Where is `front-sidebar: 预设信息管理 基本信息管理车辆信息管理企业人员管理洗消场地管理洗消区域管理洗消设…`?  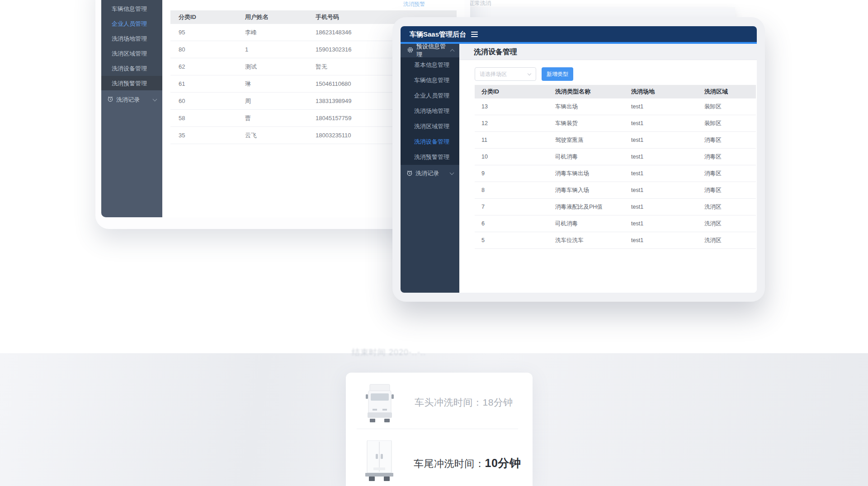 front-sidebar: 预设信息管理 基本信息管理车辆信息管理企业人员管理洗消场地管理洗消区域管理洗消设… is located at coordinates (430, 168).